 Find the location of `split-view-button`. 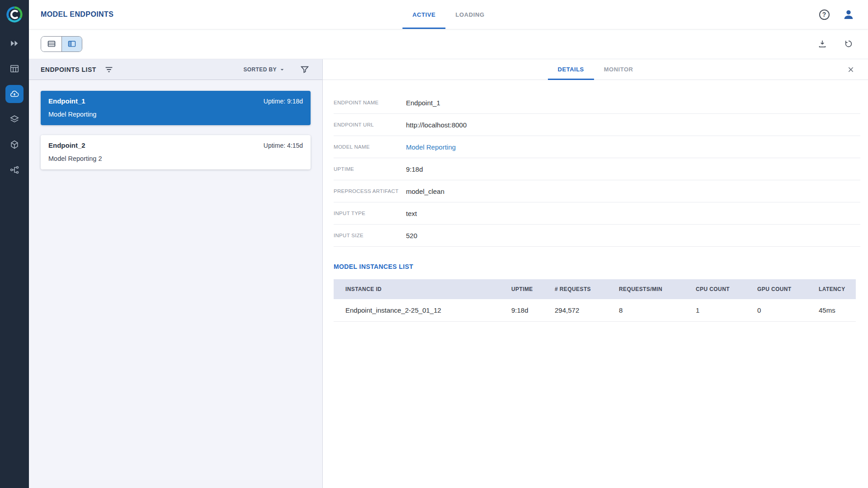

split-view-button is located at coordinates (71, 44).